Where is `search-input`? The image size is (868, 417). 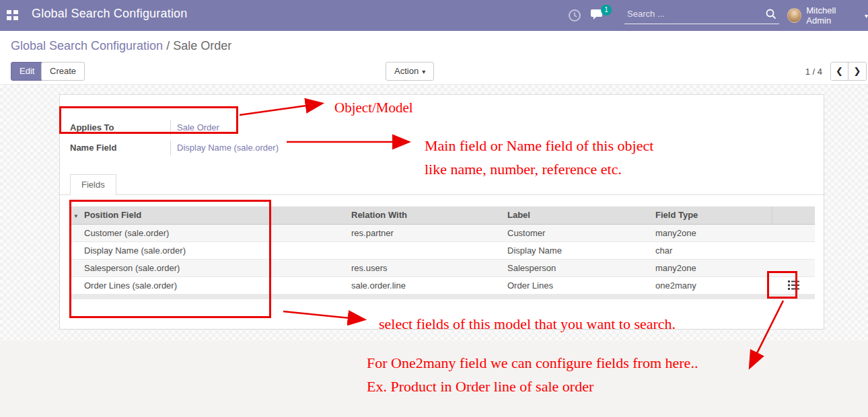
search-input is located at coordinates (702, 15).